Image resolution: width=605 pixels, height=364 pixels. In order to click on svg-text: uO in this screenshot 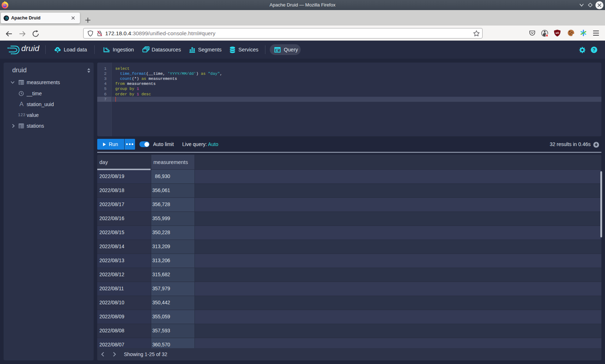, I will do `click(557, 33)`.